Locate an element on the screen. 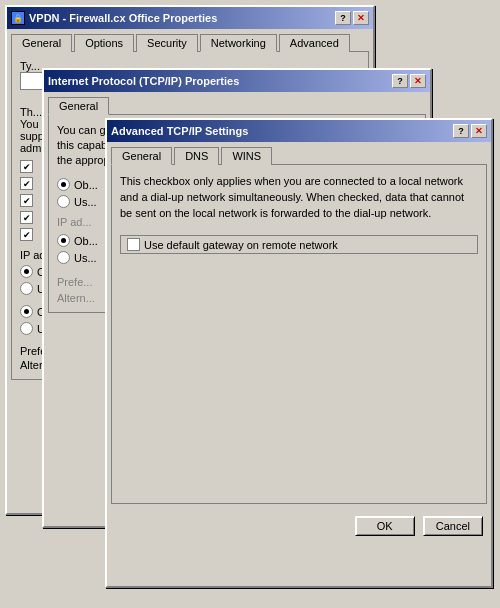 Image resolution: width=500 pixels, height=608 pixels. win3-title-bar: Advanced TCP/IP Settings ? ✕ is located at coordinates (299, 131).